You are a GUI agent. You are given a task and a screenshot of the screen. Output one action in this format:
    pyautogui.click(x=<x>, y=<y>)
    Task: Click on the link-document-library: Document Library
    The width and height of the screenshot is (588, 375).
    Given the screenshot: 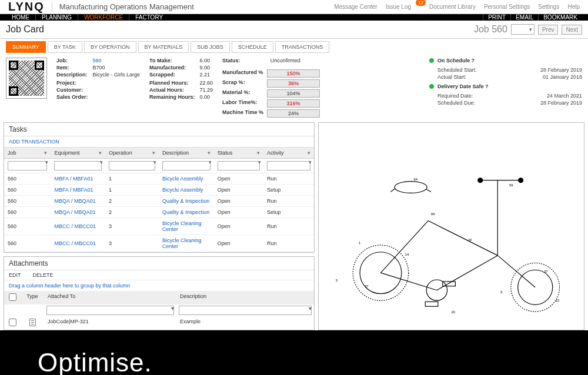 What is the action you would take?
    pyautogui.click(x=453, y=7)
    